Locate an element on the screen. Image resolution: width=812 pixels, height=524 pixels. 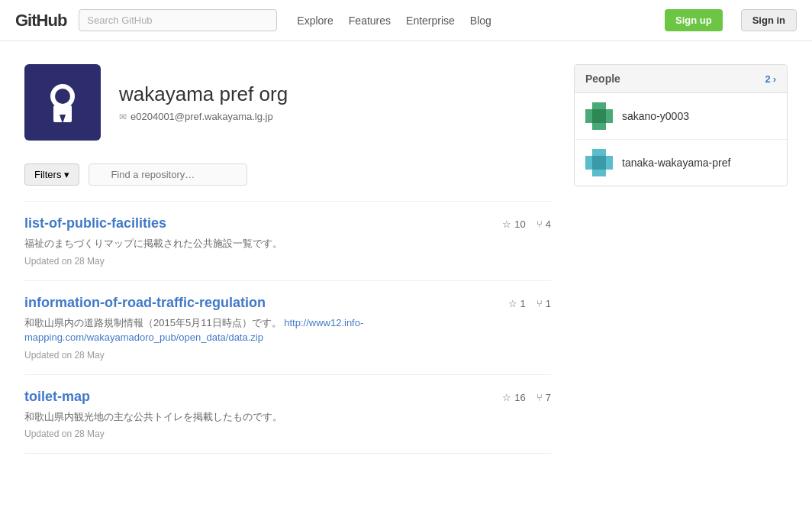
people-count-link: 2 › is located at coordinates (771, 79).